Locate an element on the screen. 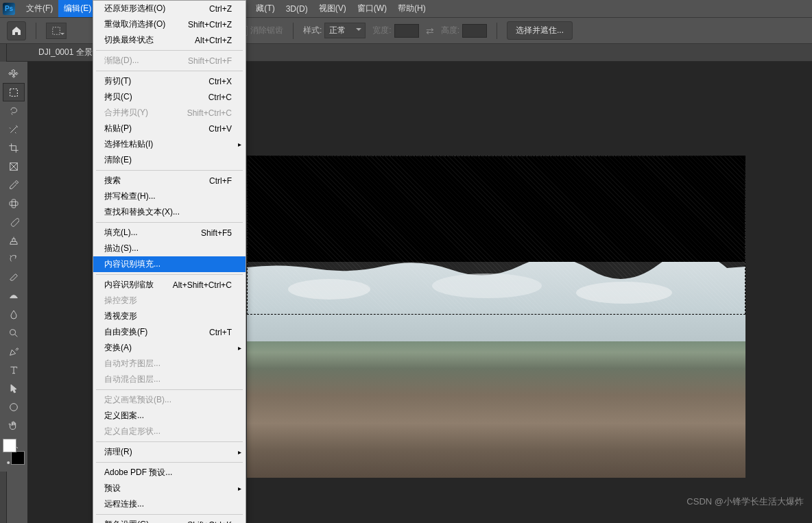 This screenshot has height=523, width=812. menu-purge: 清理(R) is located at coordinates (169, 452).